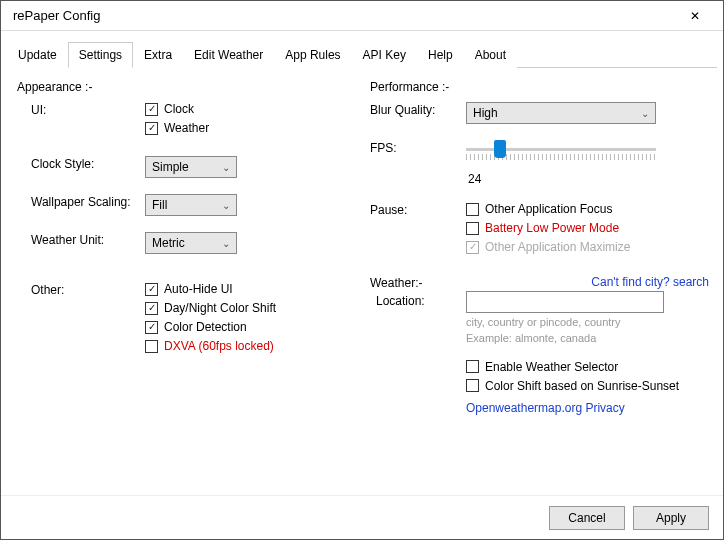 The width and height of the screenshot is (724, 540). Describe the element at coordinates (590, 322) in the screenshot. I see `location-hint-1: city, country or pincode, country` at that location.